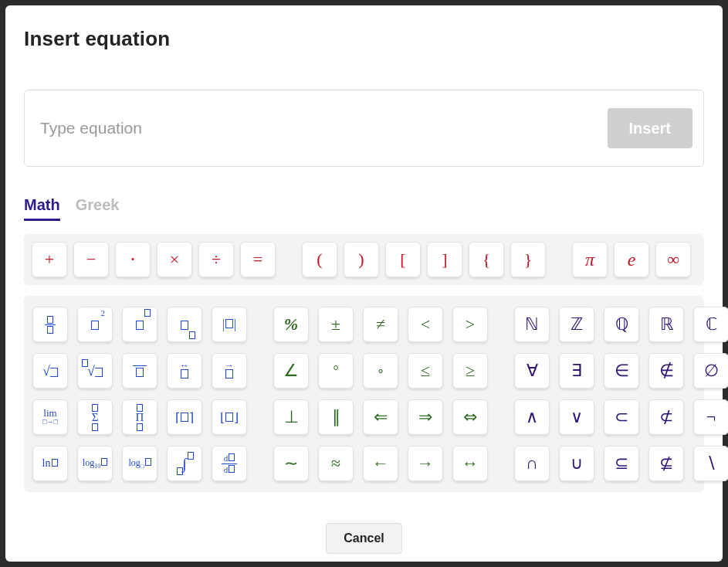 This screenshot has width=728, height=567. Describe the element at coordinates (532, 371) in the screenshot. I see `key-forall: ∀` at that location.